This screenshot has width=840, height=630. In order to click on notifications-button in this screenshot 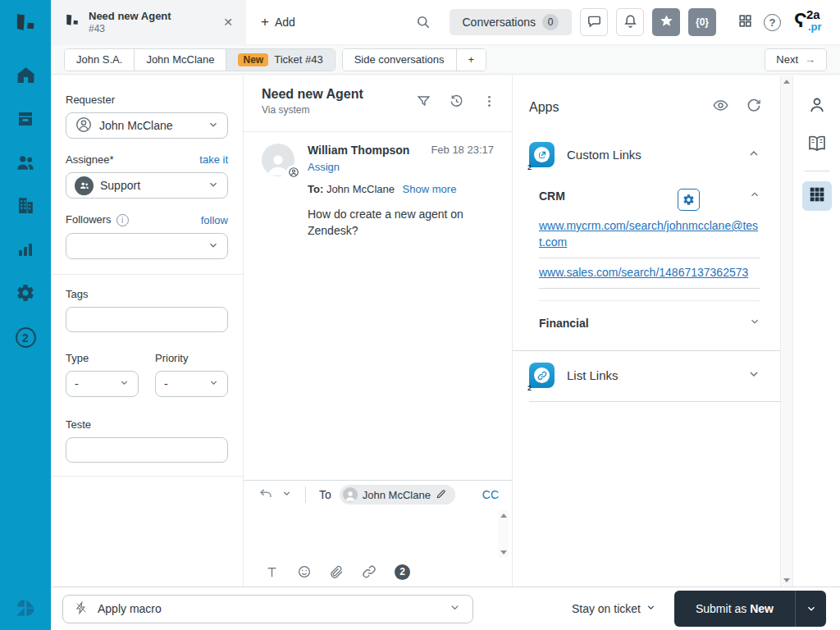, I will do `click(630, 22)`.